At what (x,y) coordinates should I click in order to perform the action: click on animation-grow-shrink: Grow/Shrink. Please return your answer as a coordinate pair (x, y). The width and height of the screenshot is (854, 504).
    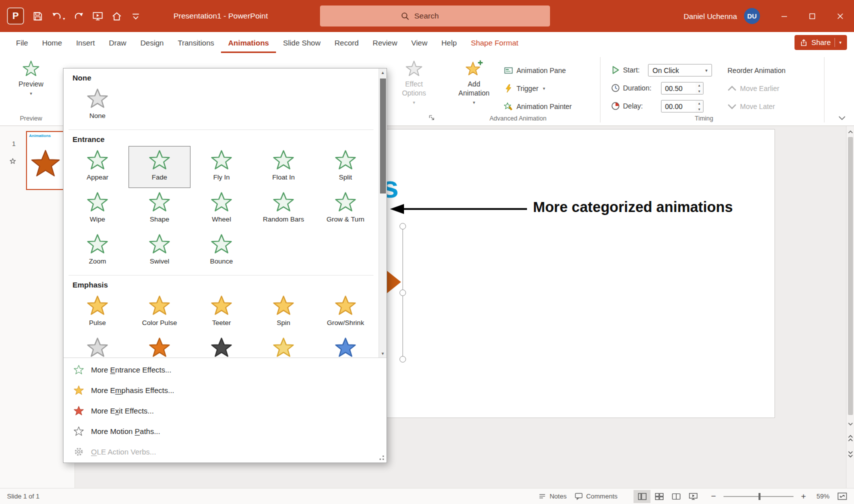
    Looking at the image, I should click on (346, 312).